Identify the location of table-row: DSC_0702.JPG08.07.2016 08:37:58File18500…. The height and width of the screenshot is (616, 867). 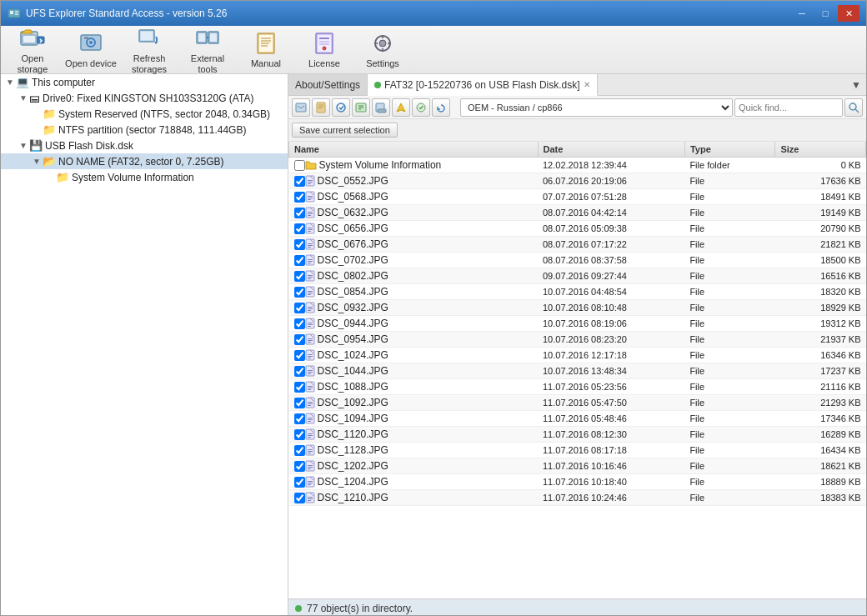
(578, 260).